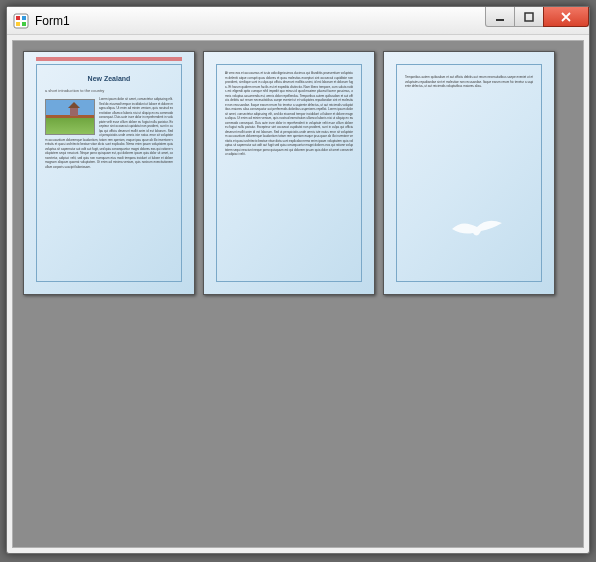 Image resolution: width=596 pixels, height=562 pixels. I want to click on page-thumbnail-3: Temporibus autem quibusdam et aut offici…, so click(469, 173).